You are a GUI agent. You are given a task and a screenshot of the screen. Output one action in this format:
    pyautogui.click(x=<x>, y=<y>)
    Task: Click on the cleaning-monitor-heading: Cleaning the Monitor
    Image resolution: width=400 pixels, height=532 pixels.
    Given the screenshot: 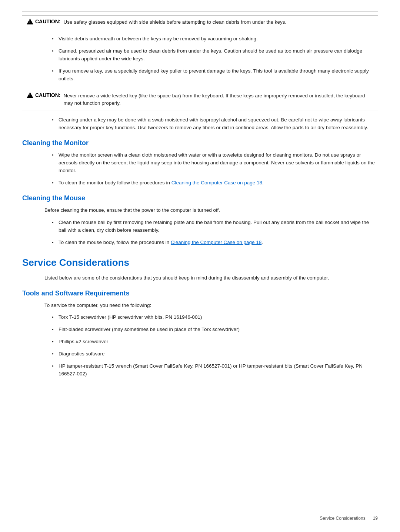 What is the action you would take?
    pyautogui.click(x=200, y=143)
    